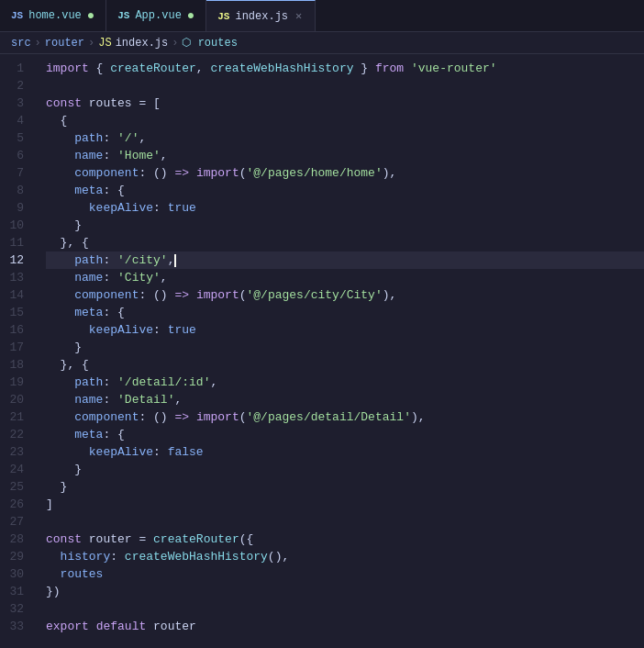 The width and height of the screenshot is (644, 648). I want to click on tab-home-vue: JS home.vue ●, so click(53, 16).